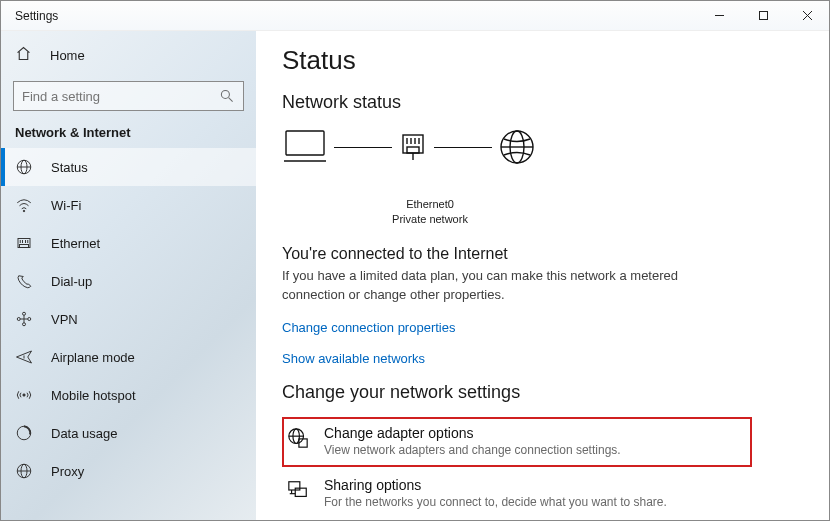 The image size is (830, 521). I want to click on connected-heading: You're connected to the Internet, so click(542, 254).